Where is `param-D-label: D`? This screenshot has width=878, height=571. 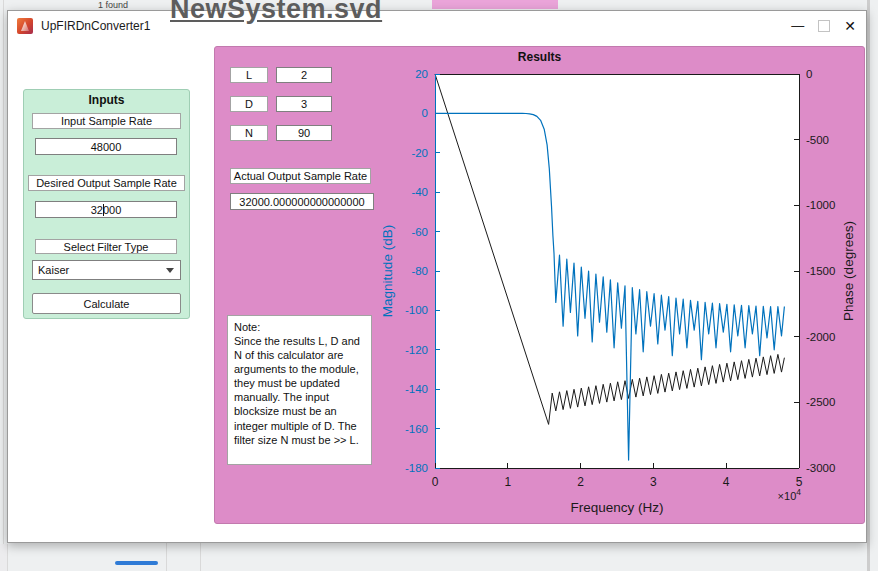
param-D-label: D is located at coordinates (249, 104).